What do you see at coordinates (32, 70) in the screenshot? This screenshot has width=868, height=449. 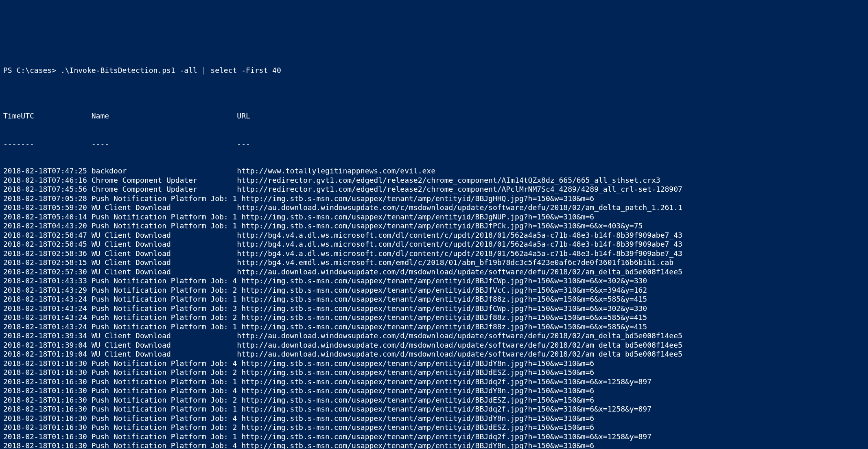 I see `prompt: PS C:\cases>` at bounding box center [32, 70].